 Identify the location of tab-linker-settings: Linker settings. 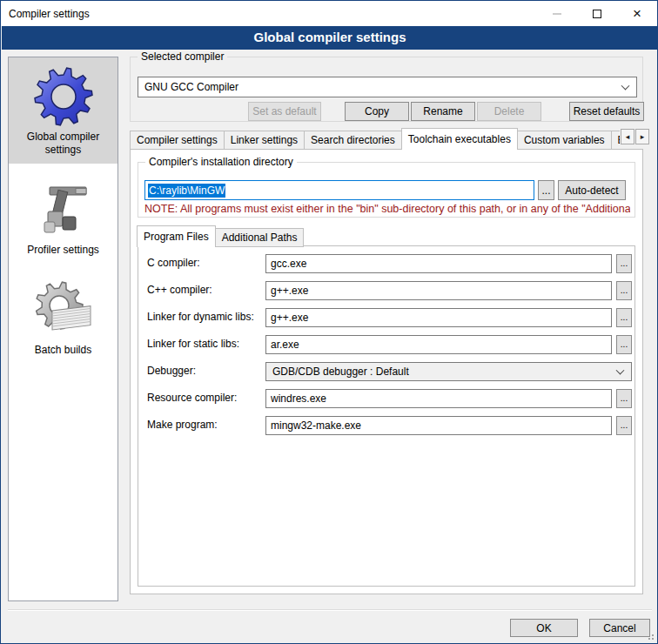
(265, 140).